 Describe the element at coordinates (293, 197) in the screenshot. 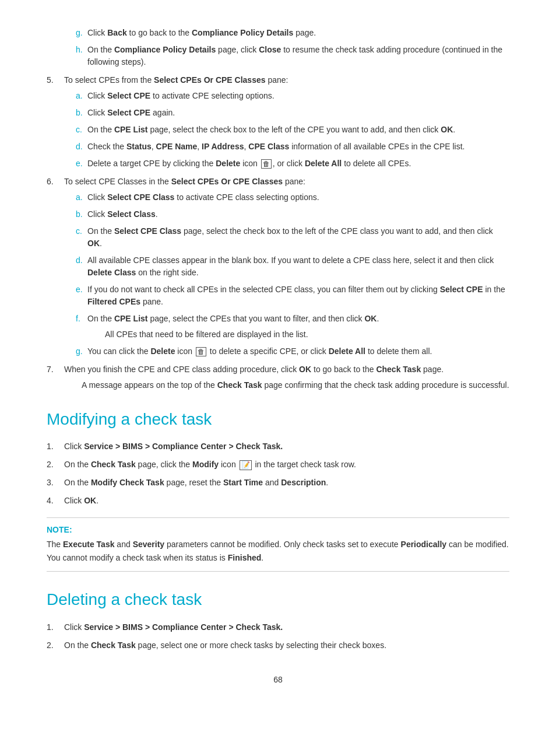

I see `list-item: Click Select CPE Class to activate CPE c…` at that location.